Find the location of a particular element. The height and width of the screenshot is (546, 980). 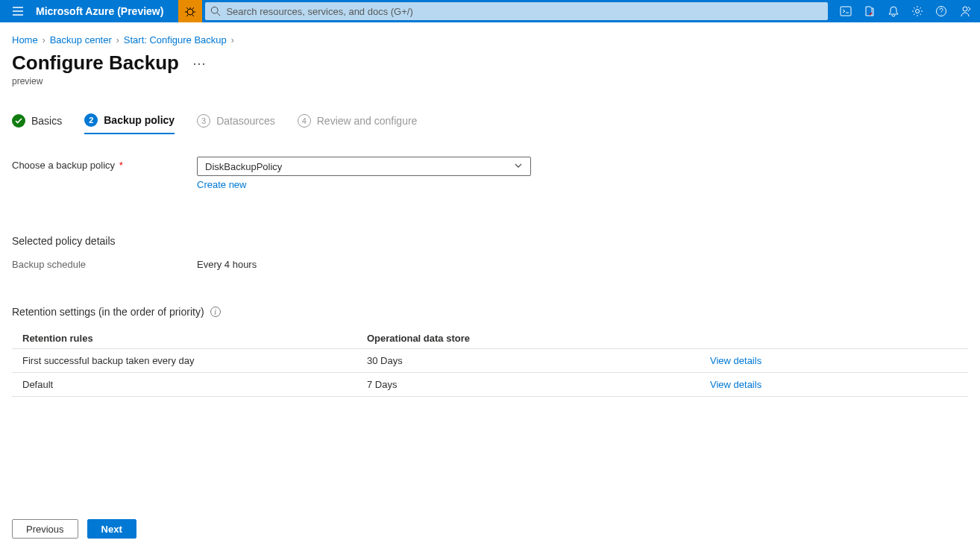

policy-select: DiskBackupPolicy is located at coordinates (364, 166).